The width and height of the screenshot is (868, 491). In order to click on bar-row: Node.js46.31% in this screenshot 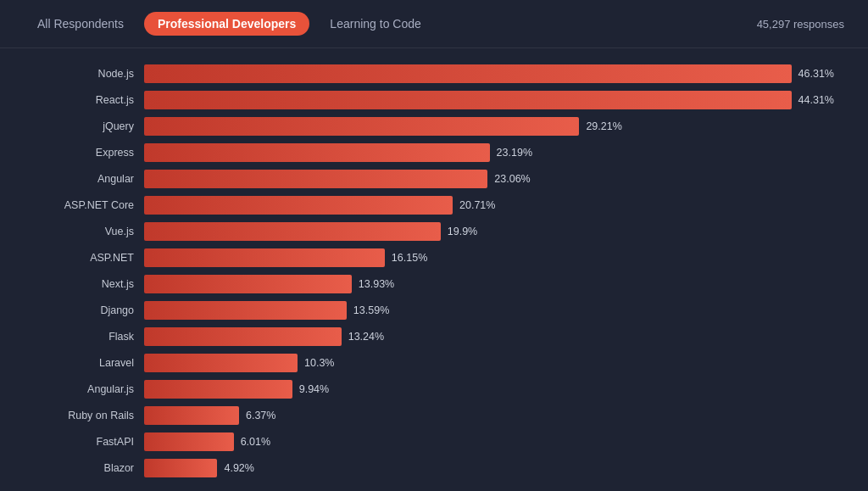, I will do `click(434, 74)`.